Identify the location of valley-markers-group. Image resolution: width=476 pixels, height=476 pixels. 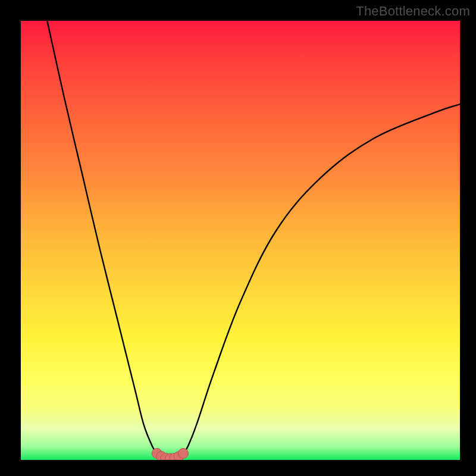
(170, 454).